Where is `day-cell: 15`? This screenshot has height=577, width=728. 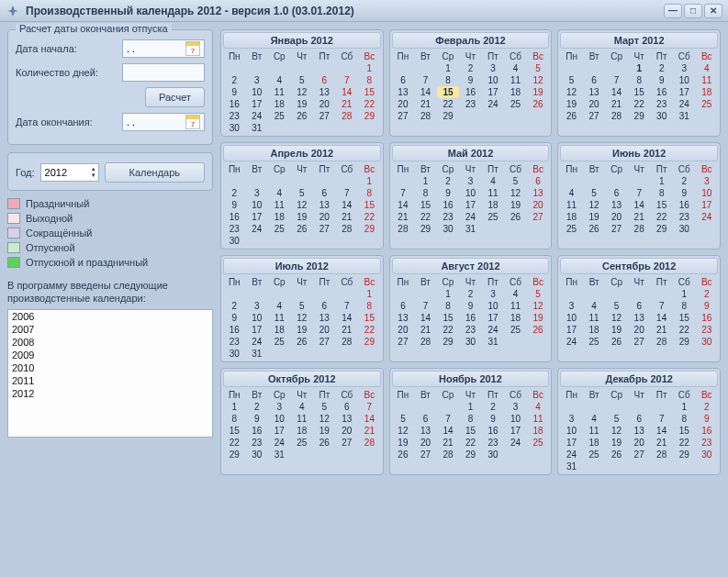 day-cell: 15 is located at coordinates (448, 317).